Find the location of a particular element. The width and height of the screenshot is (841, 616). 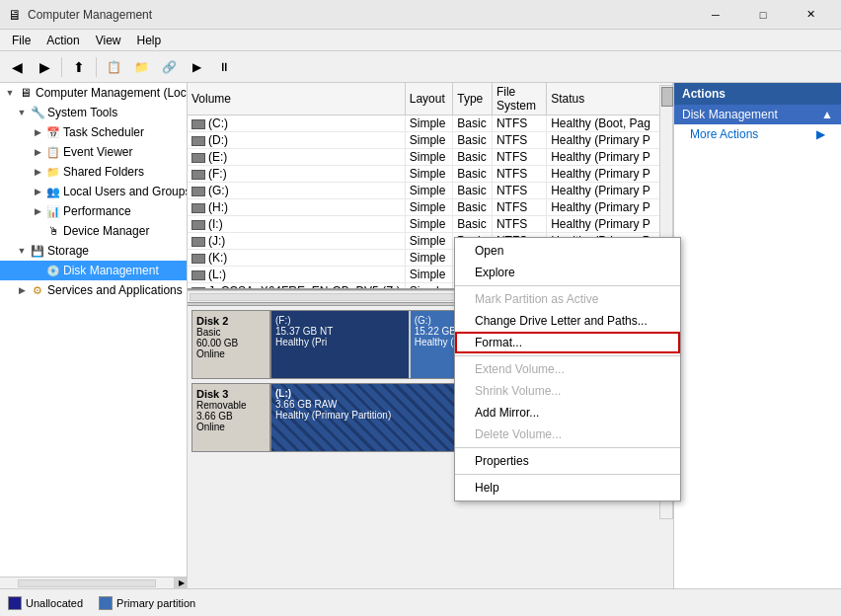

toolbar-btn-3: 🔗 is located at coordinates (169, 67).